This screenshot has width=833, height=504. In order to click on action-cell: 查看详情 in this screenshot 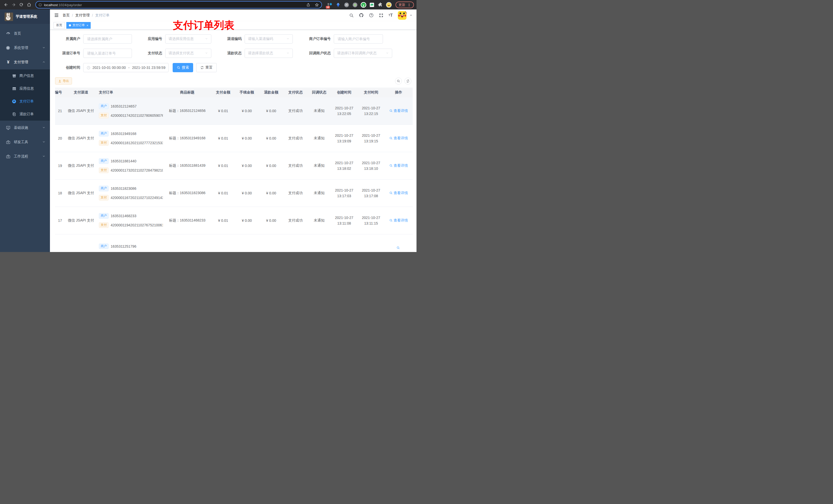, I will do `click(399, 220)`.